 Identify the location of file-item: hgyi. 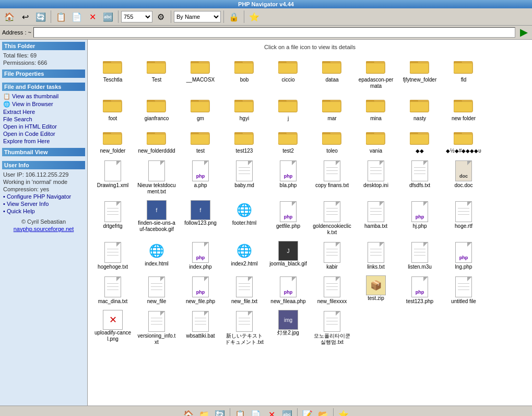
(244, 108).